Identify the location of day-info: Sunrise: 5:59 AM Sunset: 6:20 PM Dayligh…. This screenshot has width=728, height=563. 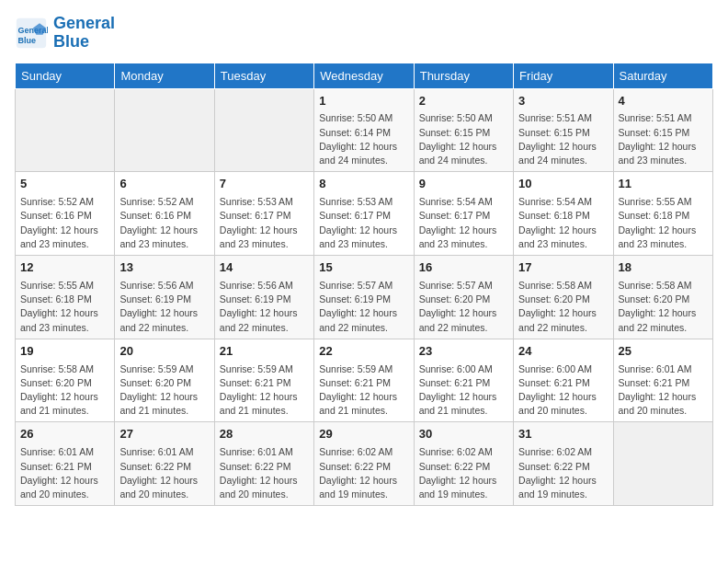
(164, 390).